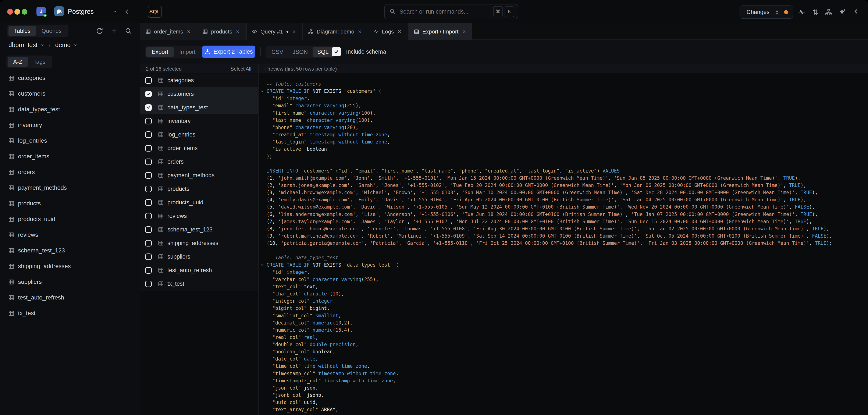  Describe the element at coordinates (22, 31) in the screenshot. I see `sidebar-tab-tables: Tables` at that location.